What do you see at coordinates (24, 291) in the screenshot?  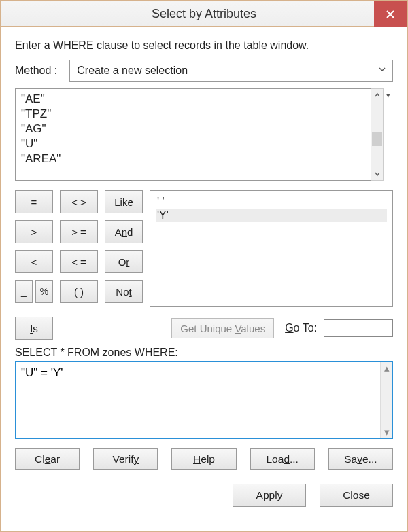 I see `op-underscore-button: _` at bounding box center [24, 291].